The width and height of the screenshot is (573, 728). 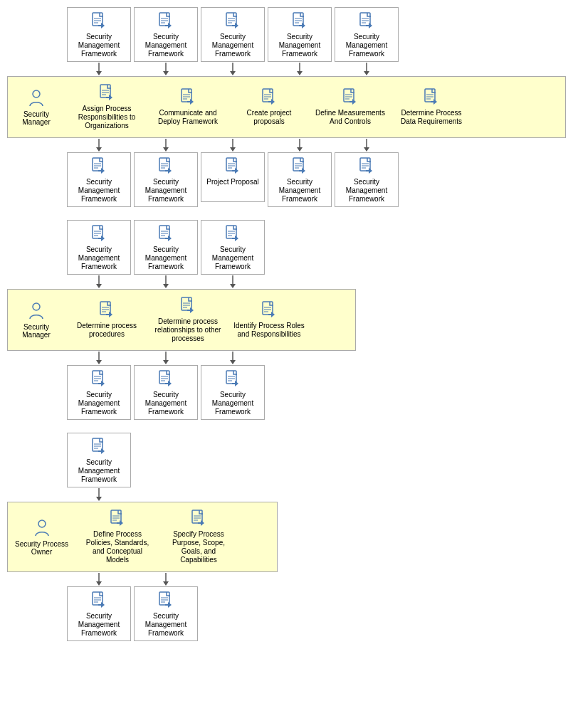 What do you see at coordinates (166, 41) in the screenshot?
I see `col-2-top: Security Management Framework` at bounding box center [166, 41].